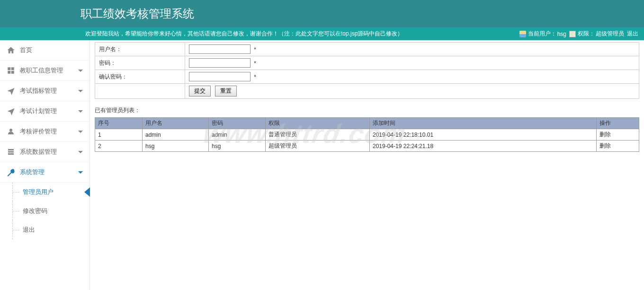 This screenshot has width=644, height=290. I want to click on table-cell: 1, so click(119, 135).